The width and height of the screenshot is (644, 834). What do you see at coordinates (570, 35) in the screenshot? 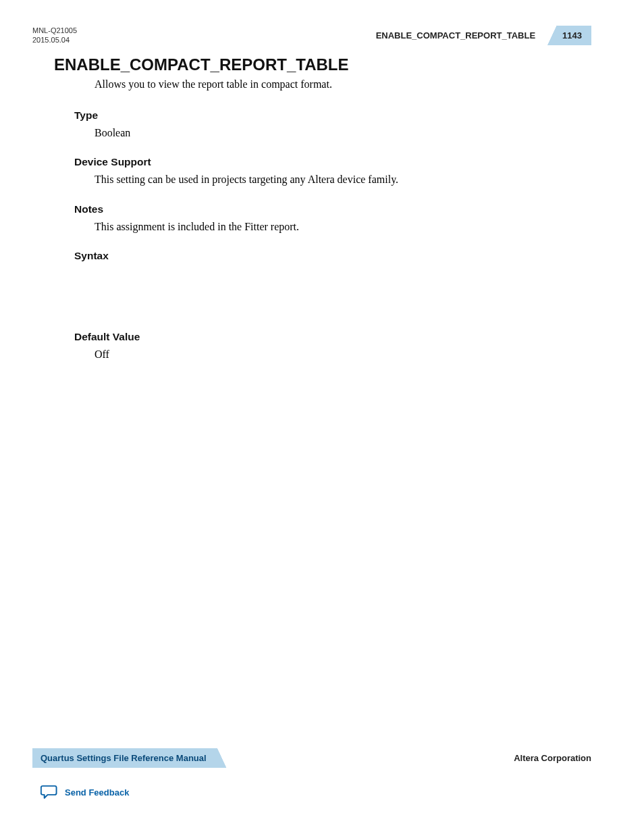
I see `page-number-badge: 1143` at bounding box center [570, 35].